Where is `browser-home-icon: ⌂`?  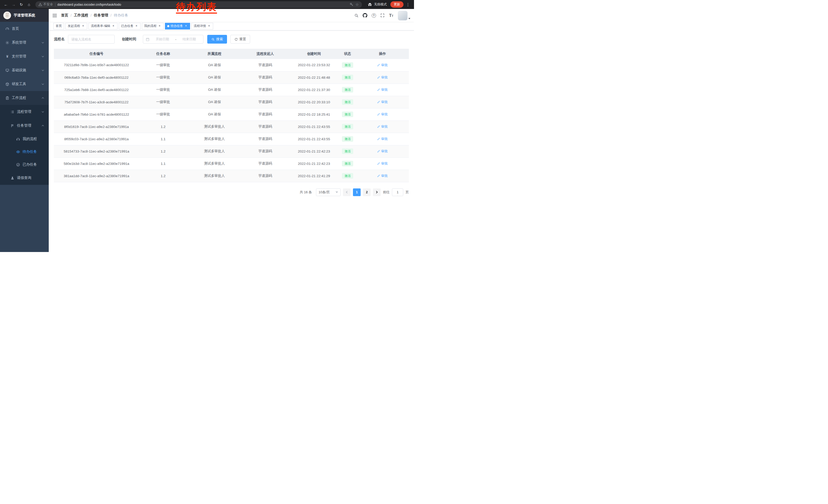 browser-home-icon: ⌂ is located at coordinates (29, 5).